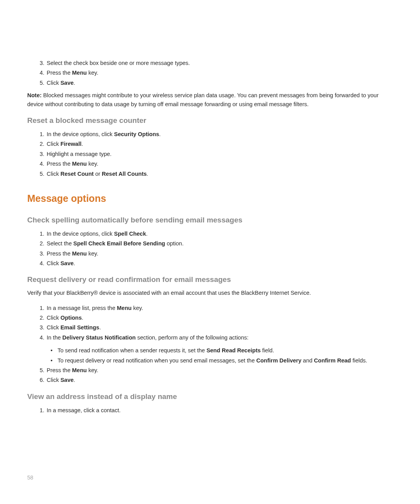  Describe the element at coordinates (214, 63) in the screenshot. I see `step-item: 3.Select the check box beside one or mor…` at that location.